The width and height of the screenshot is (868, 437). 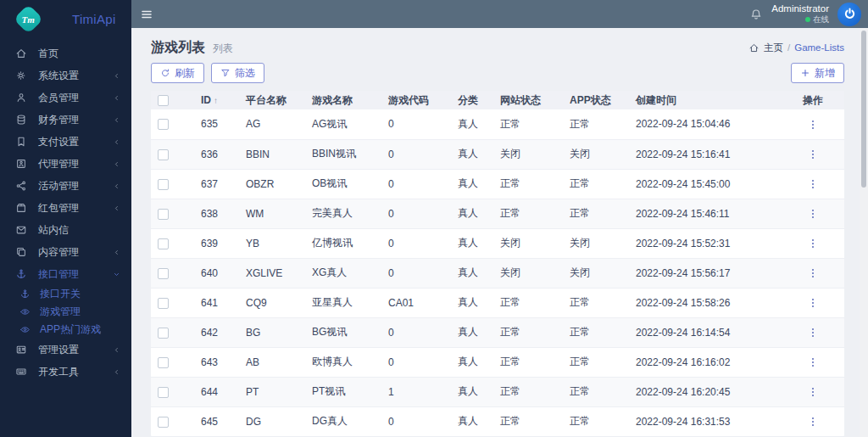 What do you see at coordinates (343, 100) in the screenshot?
I see `column-header-游戏名称: 游戏名称` at bounding box center [343, 100].